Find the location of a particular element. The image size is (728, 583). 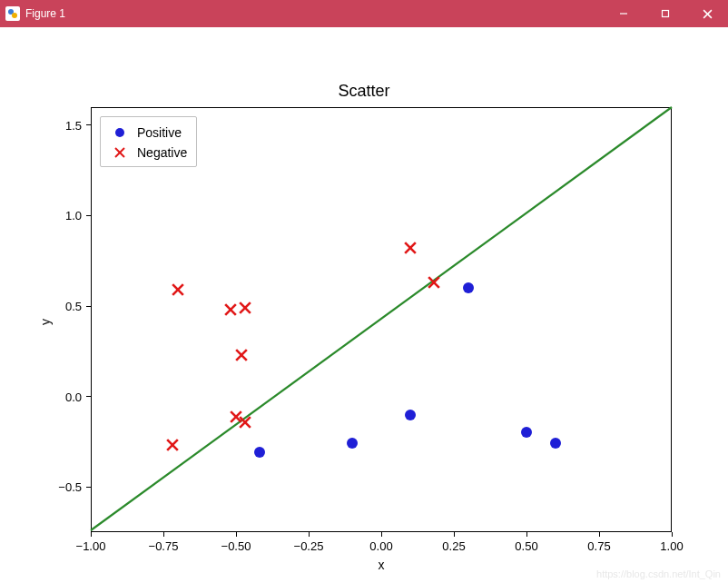

circle-marker-icon is located at coordinates (120, 133).